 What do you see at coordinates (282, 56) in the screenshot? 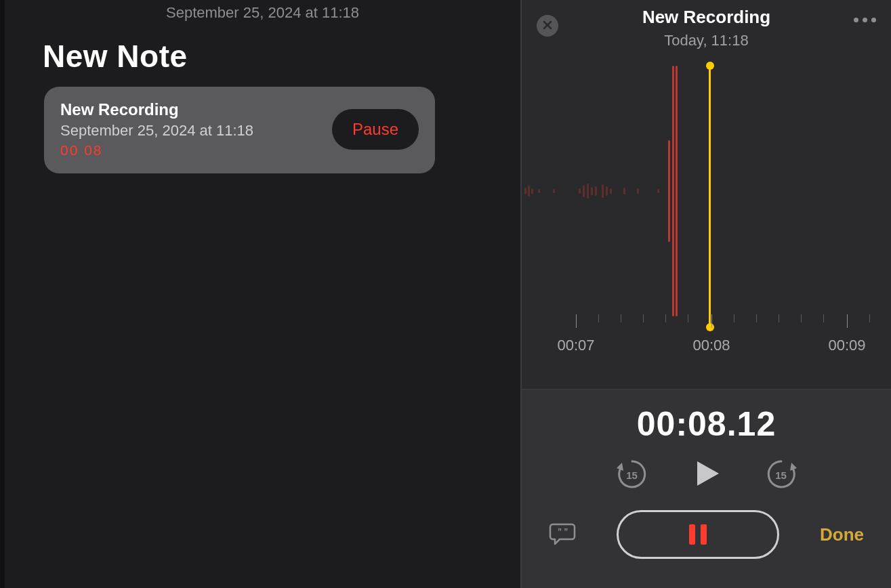
I see `note-title: New Note` at bounding box center [282, 56].